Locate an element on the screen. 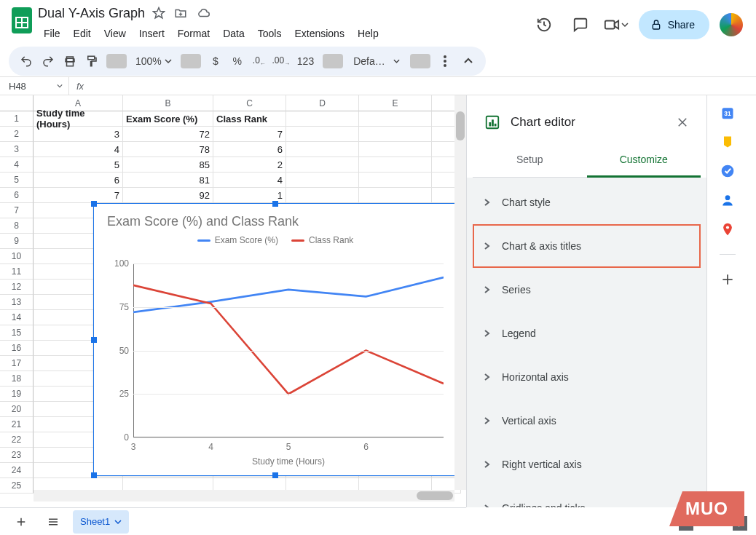  menu-help: Help is located at coordinates (369, 33).